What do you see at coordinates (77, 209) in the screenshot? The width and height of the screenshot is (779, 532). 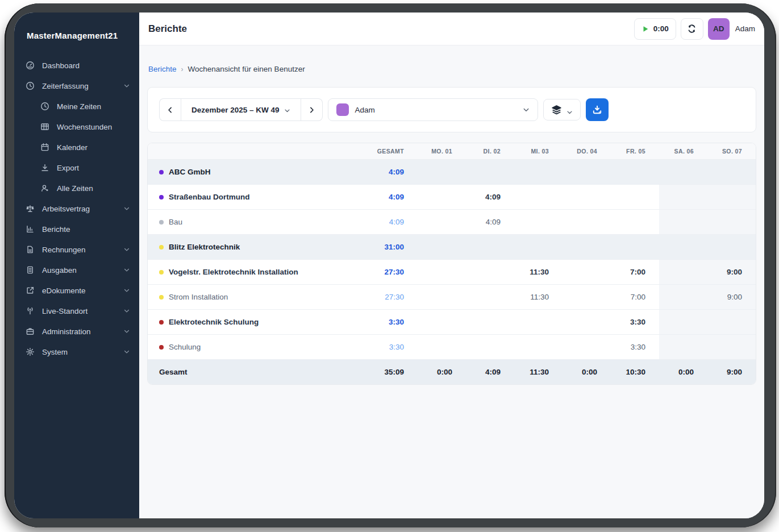 I see `sidebar-item-arbeitsvertrag: Arbeitsvertrag` at bounding box center [77, 209].